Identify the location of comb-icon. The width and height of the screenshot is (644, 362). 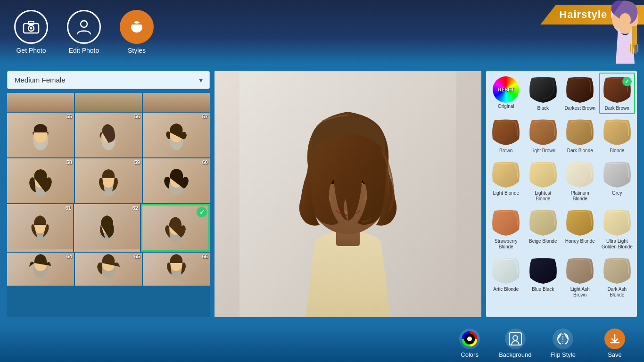
(635, 40).